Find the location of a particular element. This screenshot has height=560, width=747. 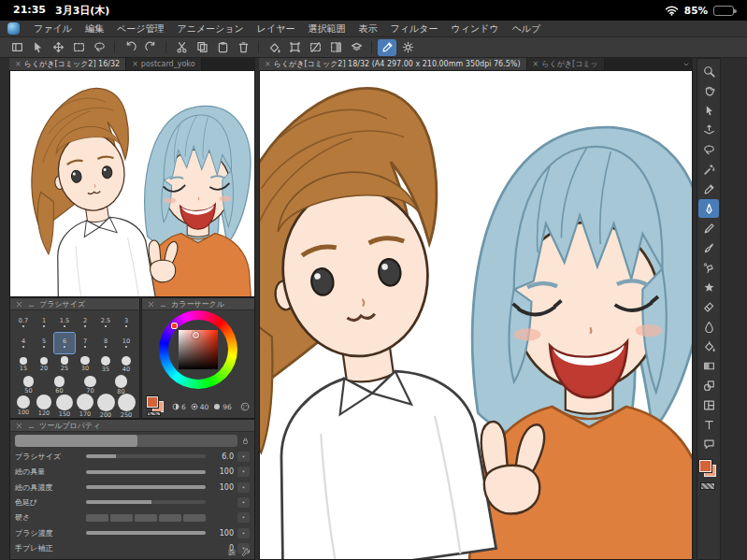

brush-size-20: 20 is located at coordinates (44, 364).